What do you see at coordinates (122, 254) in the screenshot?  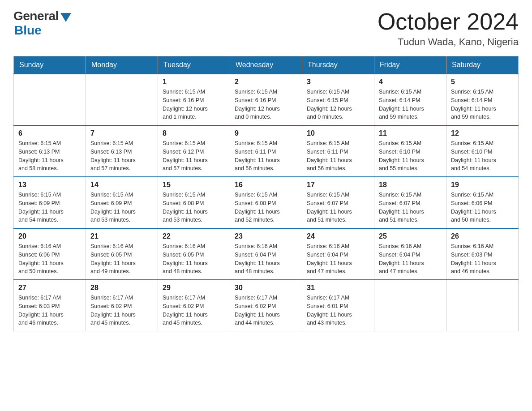 I see `calendar-cell: 21Sunrise: 6:16 AM Sunset: 6:05 PM Dayli…` at bounding box center [122, 254].